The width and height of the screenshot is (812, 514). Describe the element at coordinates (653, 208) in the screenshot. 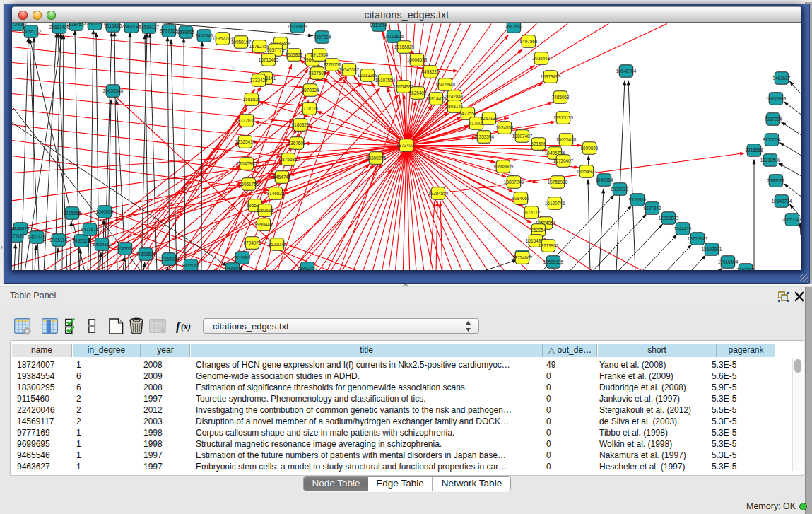

I see `svg-text: 9227342` at that location.